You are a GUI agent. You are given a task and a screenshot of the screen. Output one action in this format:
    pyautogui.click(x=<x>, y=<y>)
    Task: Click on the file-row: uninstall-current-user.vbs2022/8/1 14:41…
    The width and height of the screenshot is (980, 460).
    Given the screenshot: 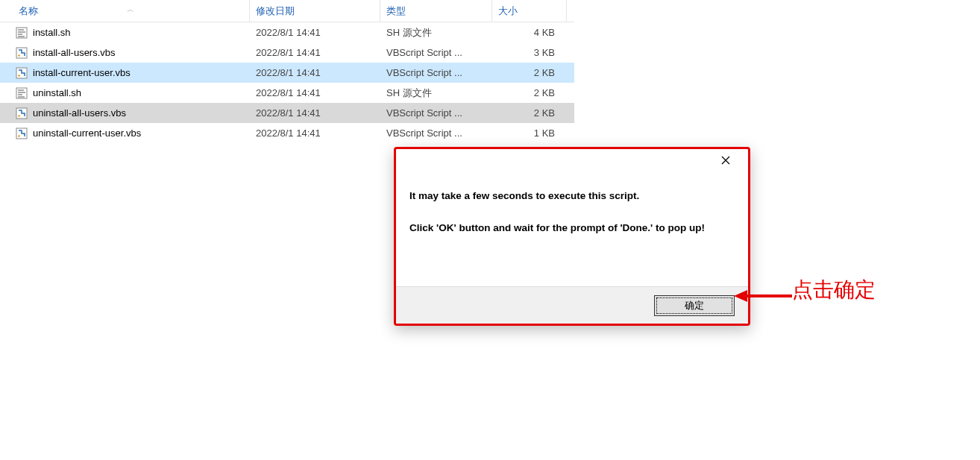 What is the action you would take?
    pyautogui.click(x=287, y=133)
    